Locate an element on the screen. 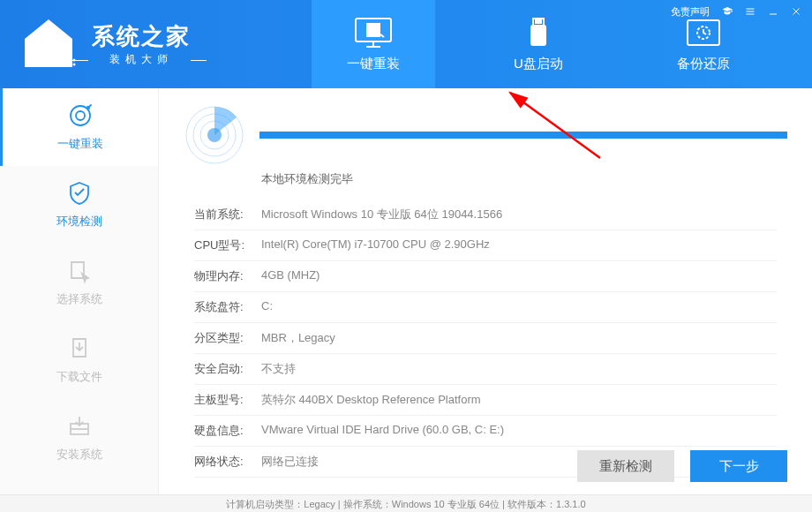 The height and width of the screenshot is (512, 812). info-val: MBR，Legacy is located at coordinates (298, 338).